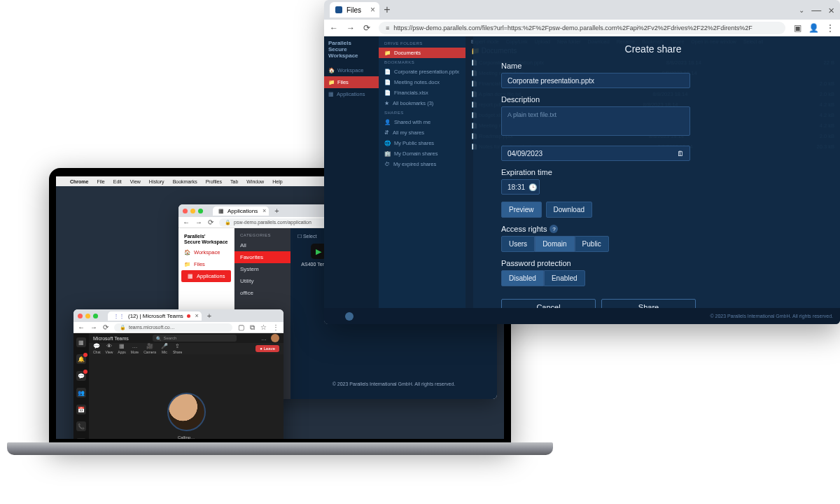 This screenshot has height=504, width=840. I want to click on name-input: Corporate presentation.pptx, so click(596, 80).